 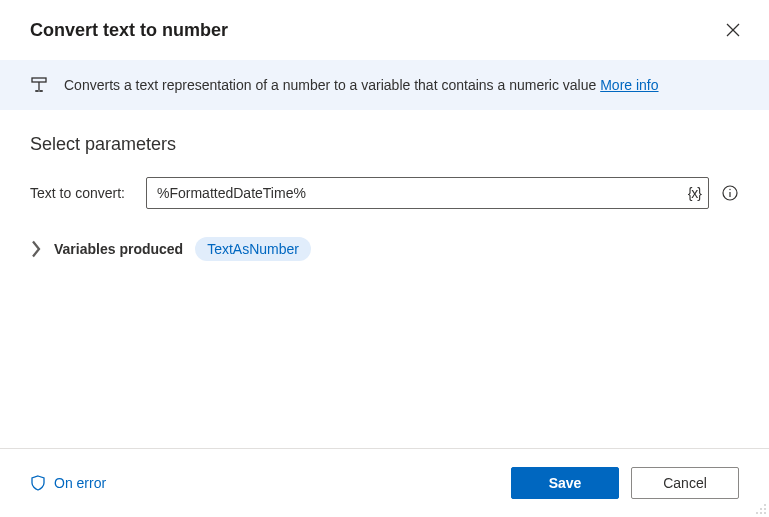 What do you see at coordinates (428, 193) in the screenshot?
I see `text-to-convert-input` at bounding box center [428, 193].